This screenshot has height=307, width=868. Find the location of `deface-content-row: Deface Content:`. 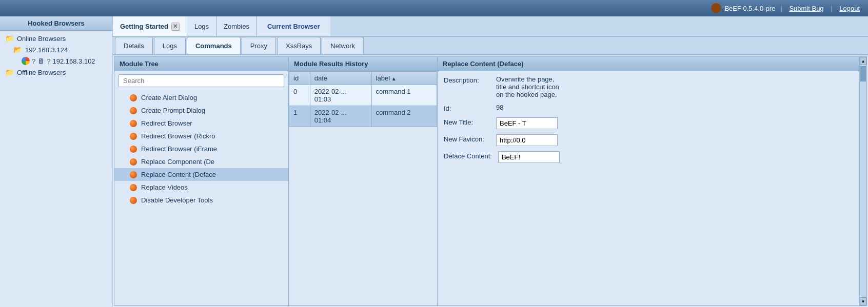

deface-content-row: Deface Content: is located at coordinates (652, 157).